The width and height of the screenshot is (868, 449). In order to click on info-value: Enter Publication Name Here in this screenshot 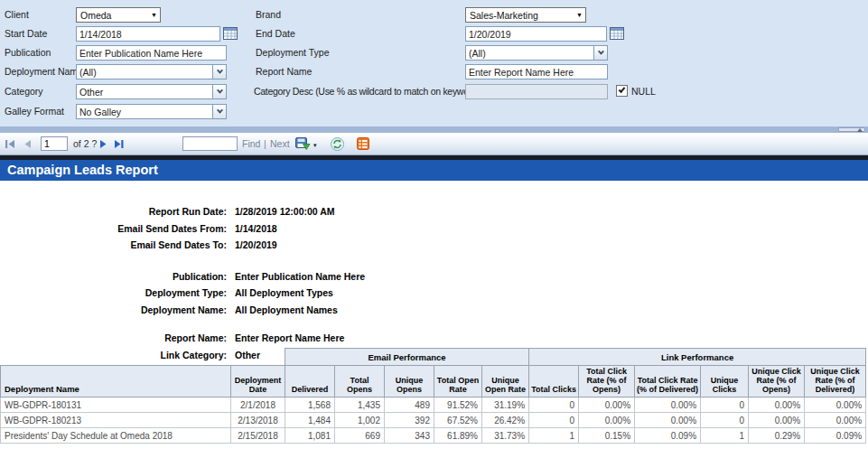, I will do `click(300, 276)`.